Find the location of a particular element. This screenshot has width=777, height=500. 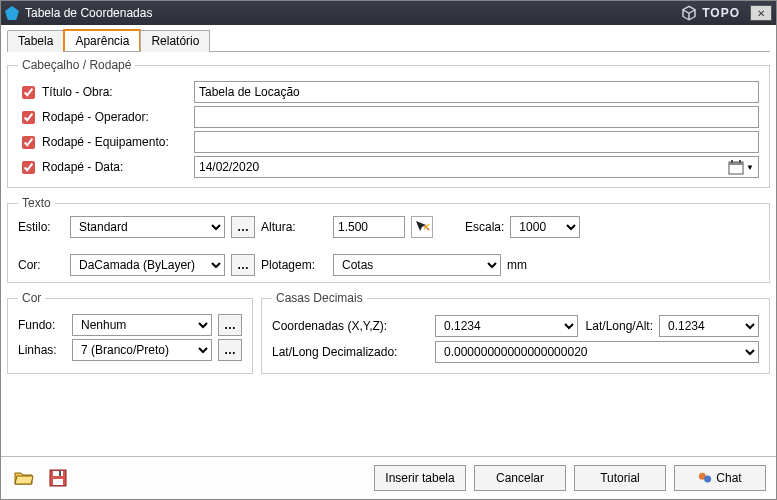

lbl-decimalized: Lat/Long Decimalizado: is located at coordinates (350, 352).